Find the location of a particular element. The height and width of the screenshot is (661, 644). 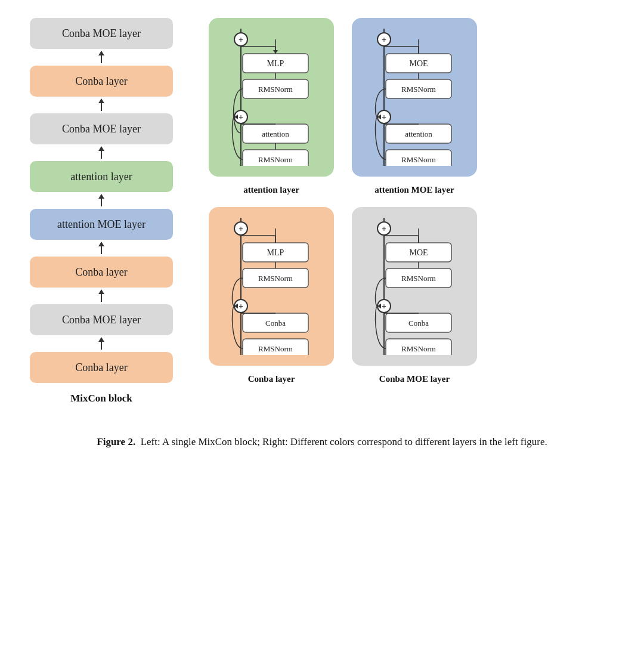

attention-moe-label: attention MOE layer is located at coordinates (414, 190).